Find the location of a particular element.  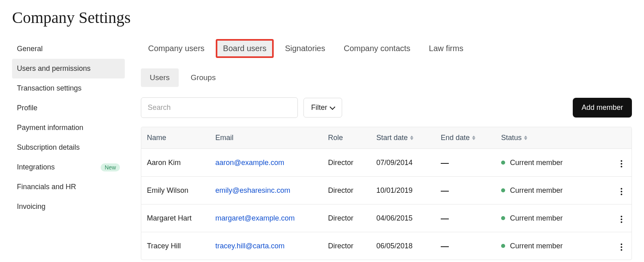

toolbar: Filter Add member is located at coordinates (386, 108).